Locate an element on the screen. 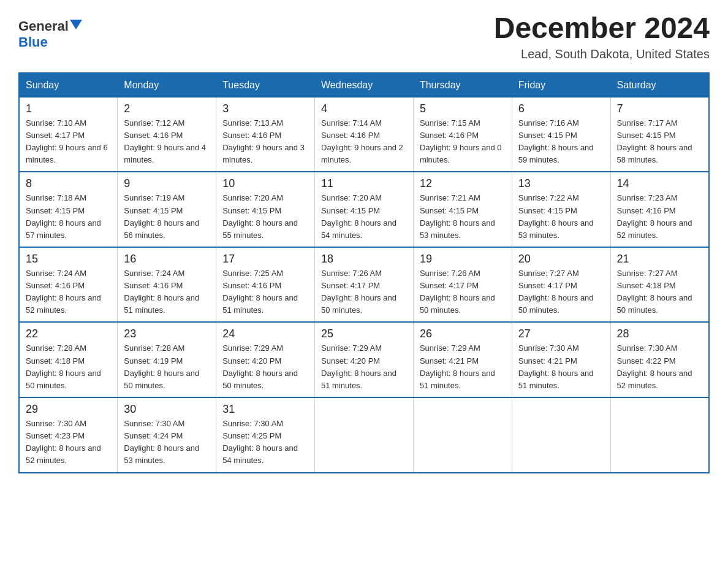 The height and width of the screenshot is (563, 728). day-number: 14 is located at coordinates (659, 184).